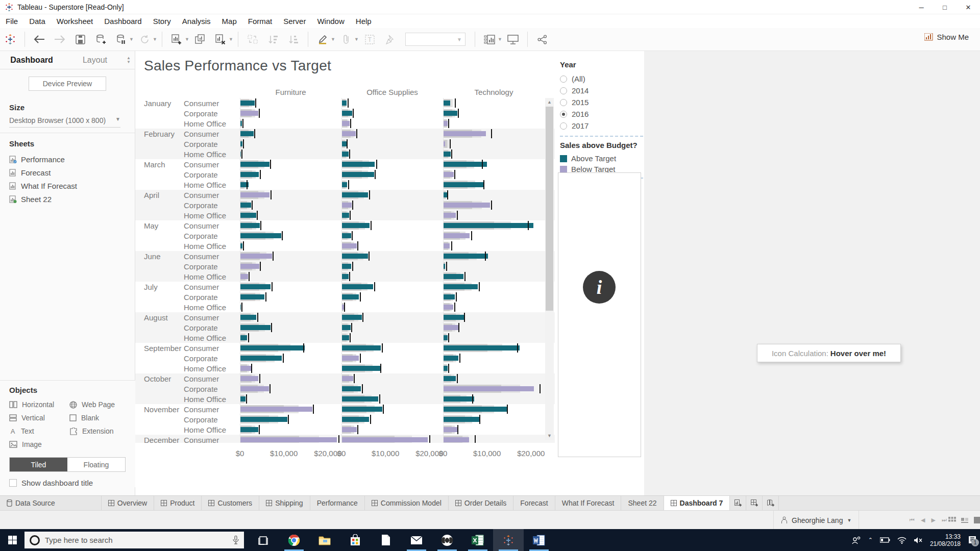  What do you see at coordinates (95, 60) in the screenshot?
I see `tab-layout: Layout` at bounding box center [95, 60].